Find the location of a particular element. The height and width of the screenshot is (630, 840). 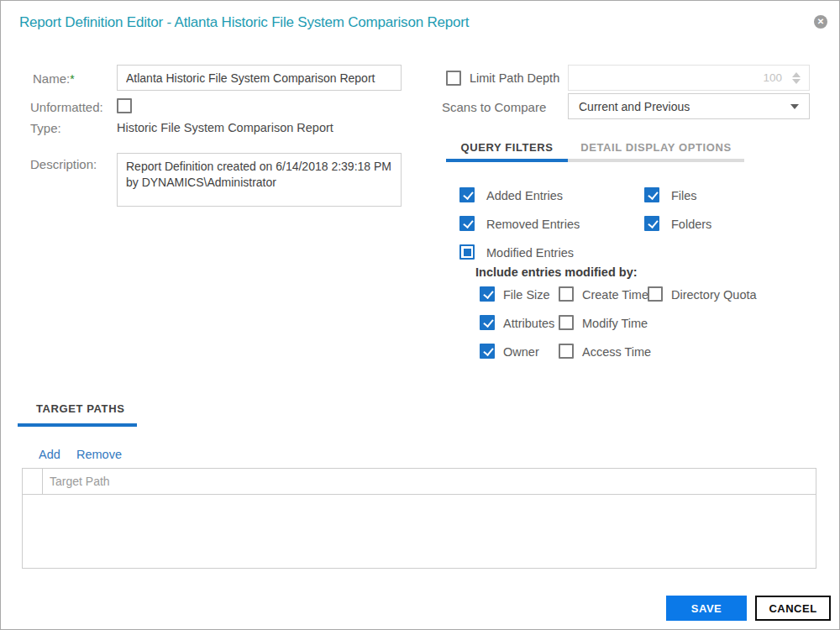

scans-to-compare-label: Scans to Compare is located at coordinates (494, 108).